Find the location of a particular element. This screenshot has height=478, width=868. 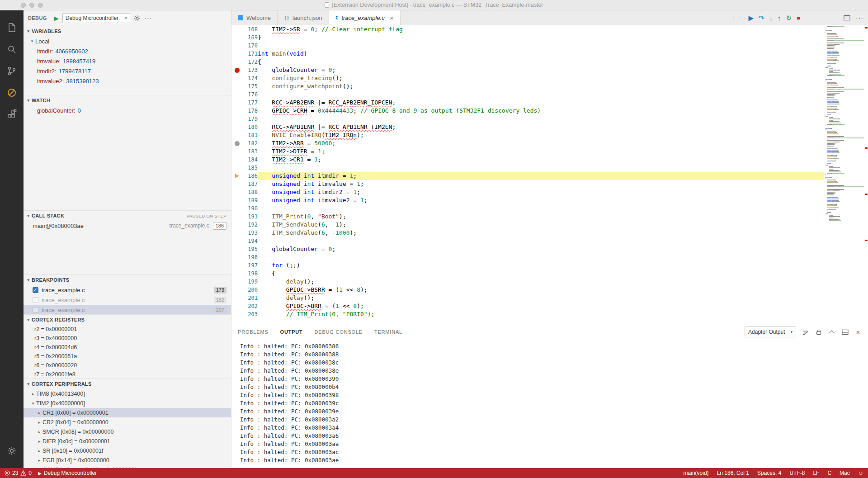

line-number: 171 is located at coordinates (250, 54).